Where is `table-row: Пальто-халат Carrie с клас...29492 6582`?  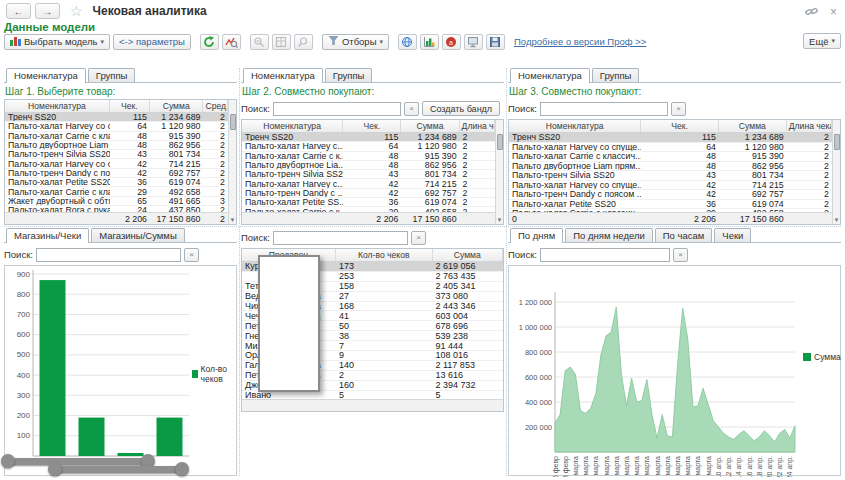
table-row: Пальто-халат Carrie с клас...29492 6582 is located at coordinates (116, 192).